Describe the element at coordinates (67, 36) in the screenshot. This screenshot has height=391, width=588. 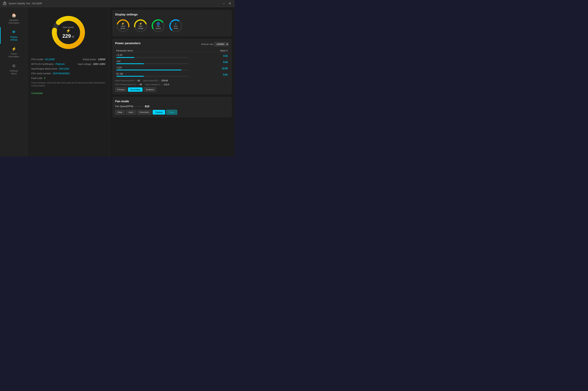
I see `gauge-value: 229` at that location.